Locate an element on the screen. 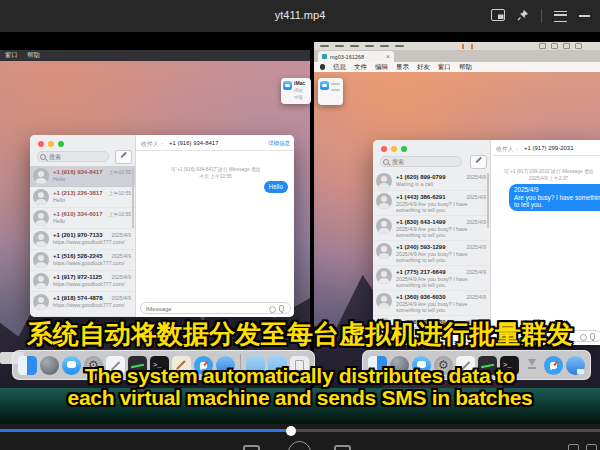 Image resolution: width=600 pixels, height=450 pixels. vmware-tab-strip: mg03-161268 × is located at coordinates (457, 56).